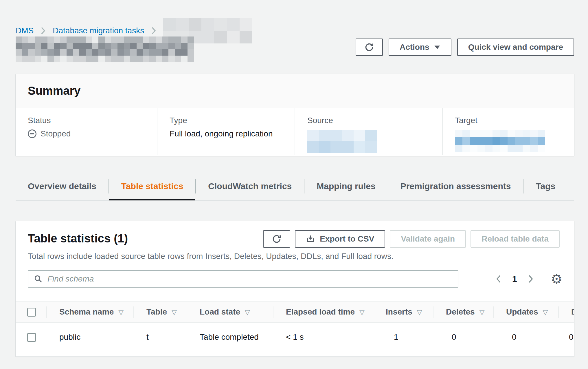 This screenshot has height=369, width=588. Describe the element at coordinates (456, 189) in the screenshot. I see `tab-premigration-assessments: Premigration assessments` at that location.